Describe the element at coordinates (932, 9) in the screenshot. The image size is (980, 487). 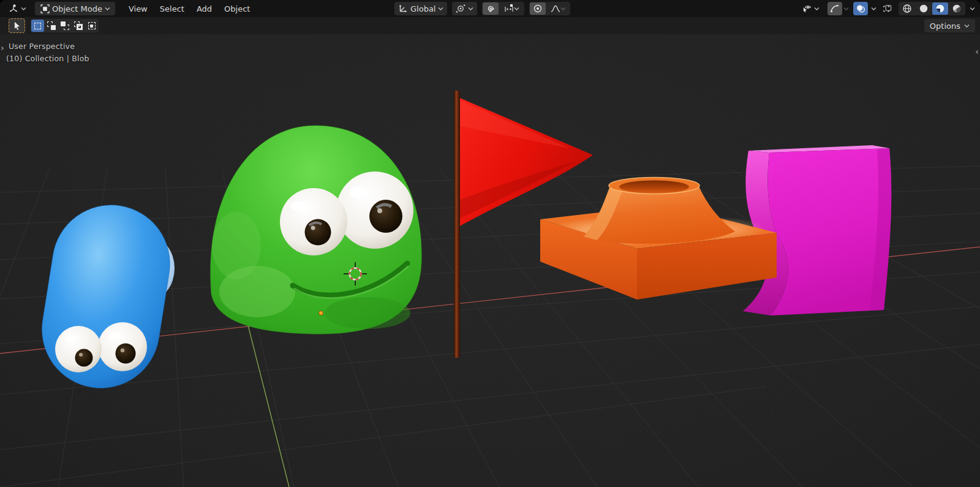
I see `shading-mode-group` at that location.